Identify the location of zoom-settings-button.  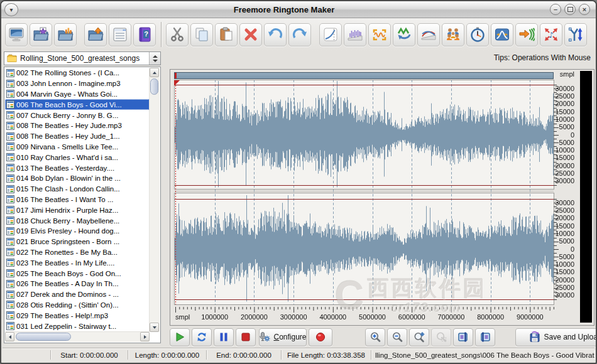
(419, 338).